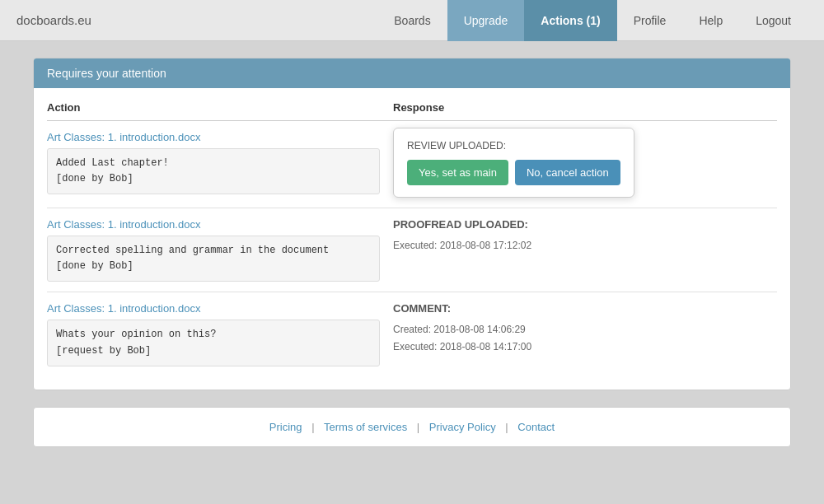 The width and height of the screenshot is (824, 504). What do you see at coordinates (412, 111) in the screenshot?
I see `table-header: Action Response` at bounding box center [412, 111].